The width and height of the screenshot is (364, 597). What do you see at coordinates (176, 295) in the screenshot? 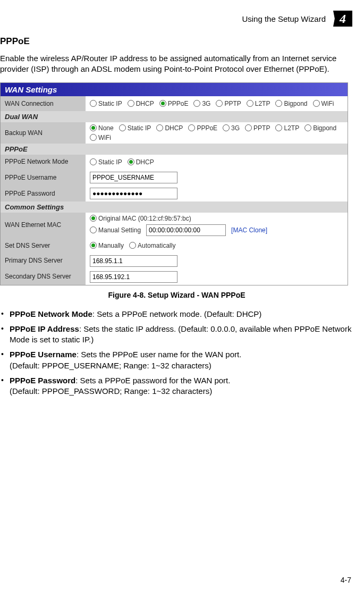
I see `figure-caption: Figure 4-8. Setup Wizard - WAN PPPoE` at bounding box center [176, 295].